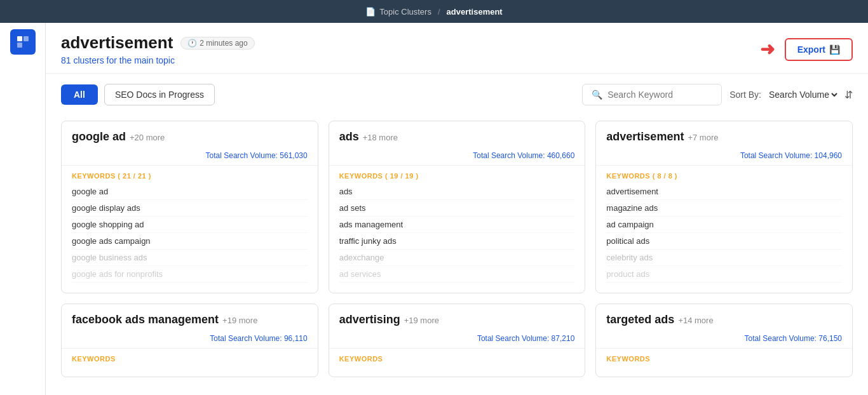  Describe the element at coordinates (849, 95) in the screenshot. I see `sort-order-icon: ⇵` at that location.